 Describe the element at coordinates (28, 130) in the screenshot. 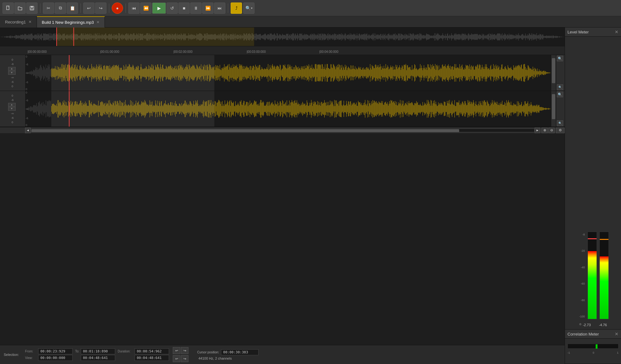

I see `hscroll-left-btn: ◄` at that location.